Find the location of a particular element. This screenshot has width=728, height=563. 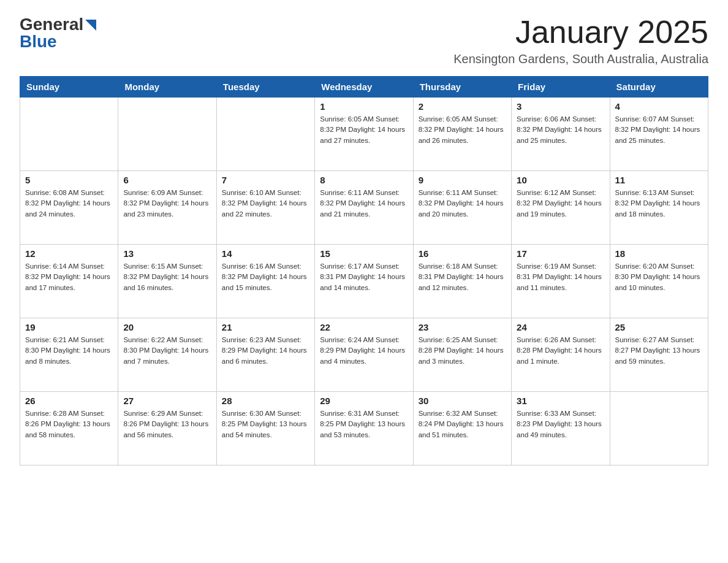

header-thursday: Thursday is located at coordinates (462, 87).